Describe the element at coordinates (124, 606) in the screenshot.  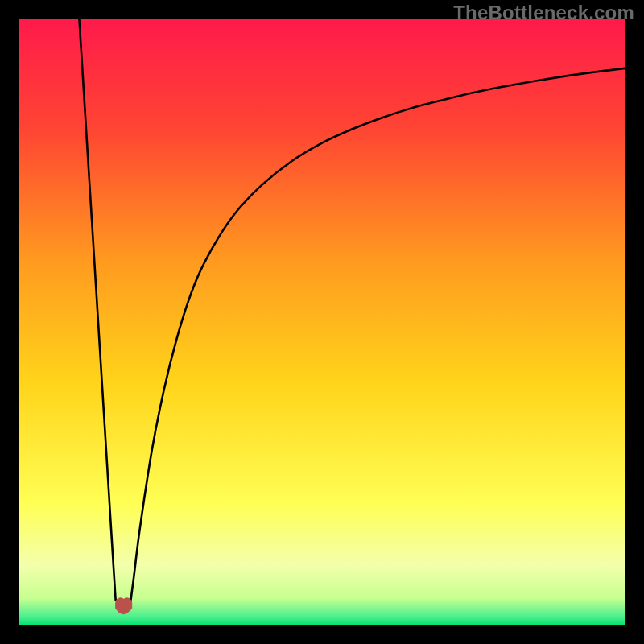
I see `minimum-marker` at that location.